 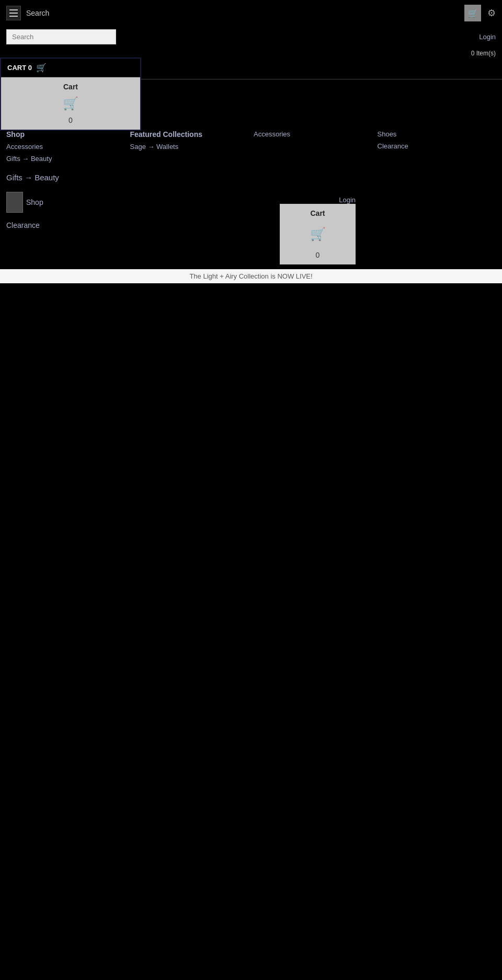 What do you see at coordinates (437, 134) in the screenshot?
I see `nav-shoes-4: Shoes` at bounding box center [437, 134].